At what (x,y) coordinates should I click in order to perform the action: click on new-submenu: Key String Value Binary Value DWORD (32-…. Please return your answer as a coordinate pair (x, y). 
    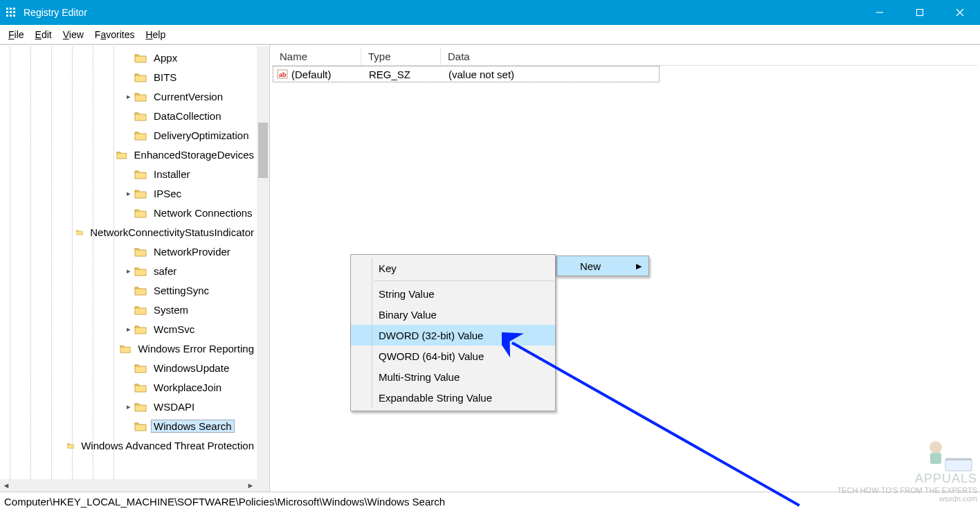
    Looking at the image, I should click on (453, 332).